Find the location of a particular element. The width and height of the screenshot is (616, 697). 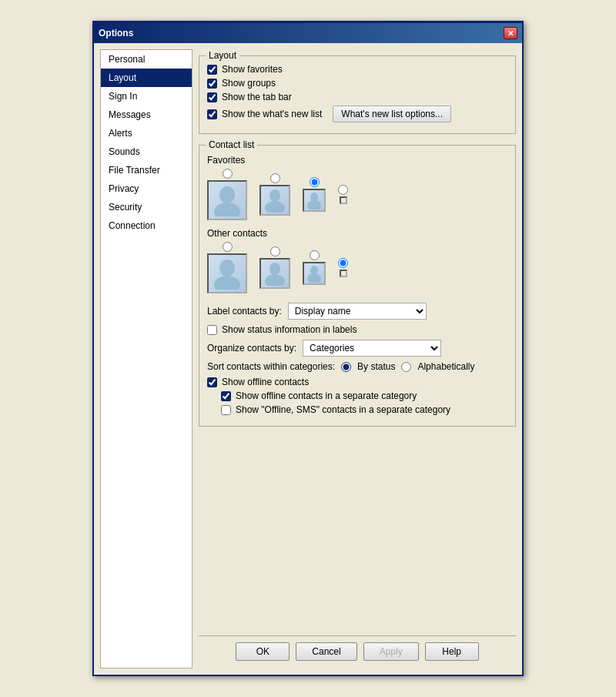

show-status-label: Show status information in labels is located at coordinates (290, 330).